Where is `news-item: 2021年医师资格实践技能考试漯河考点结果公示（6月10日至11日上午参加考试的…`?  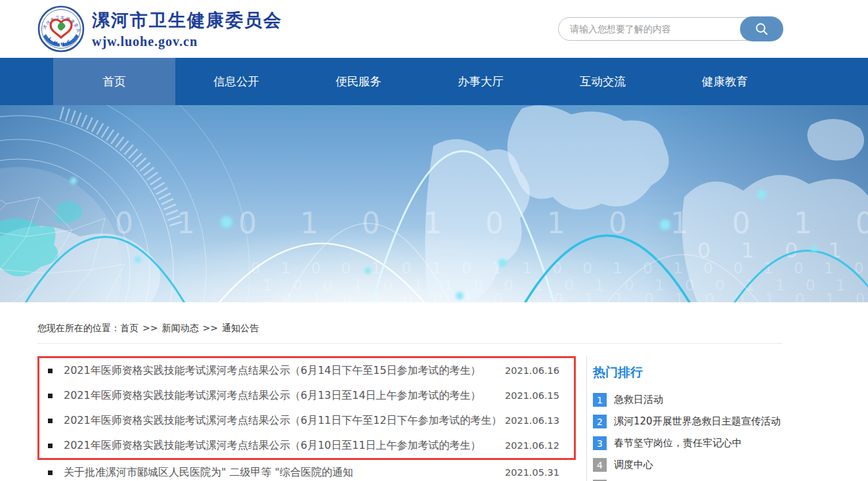 news-item: 2021年医师资格实践技能考试漯河考点结果公示（6月10日至11日上午参加考试的… is located at coordinates (307, 446).